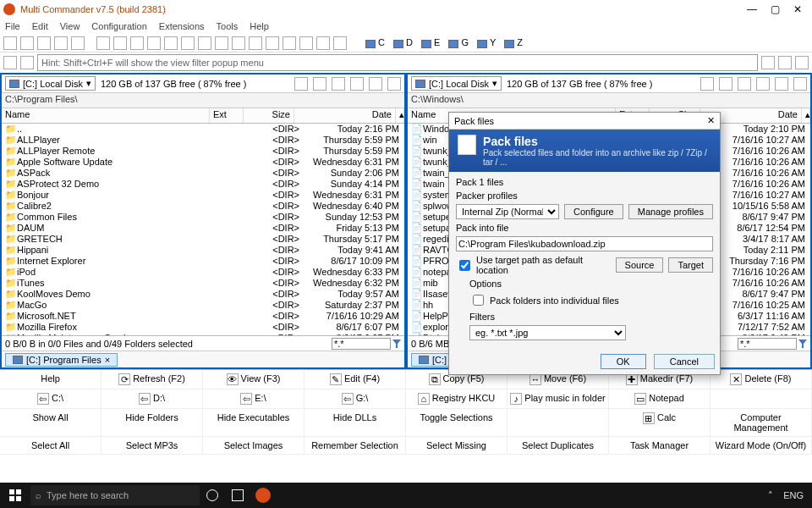 The width and height of the screenshot is (812, 508). What do you see at coordinates (752, 9) in the screenshot?
I see `window-minimize: —` at bounding box center [752, 9].